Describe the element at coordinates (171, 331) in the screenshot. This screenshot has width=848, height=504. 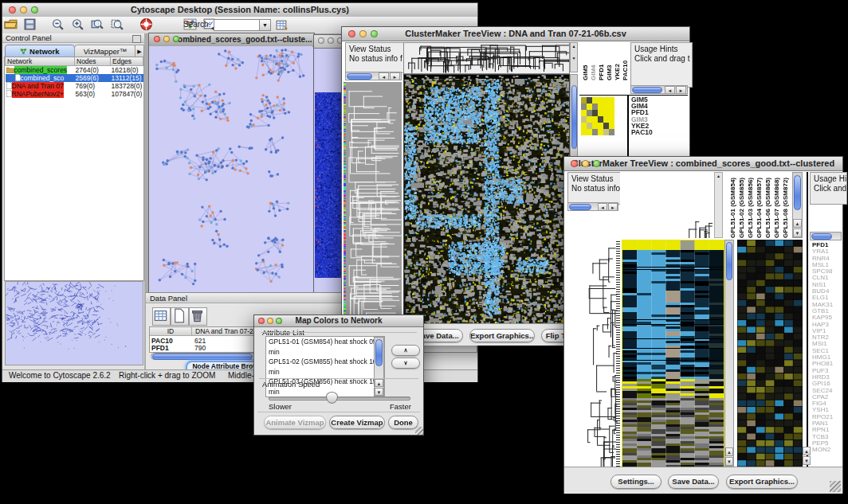
I see `column-header-id: ID` at that location.